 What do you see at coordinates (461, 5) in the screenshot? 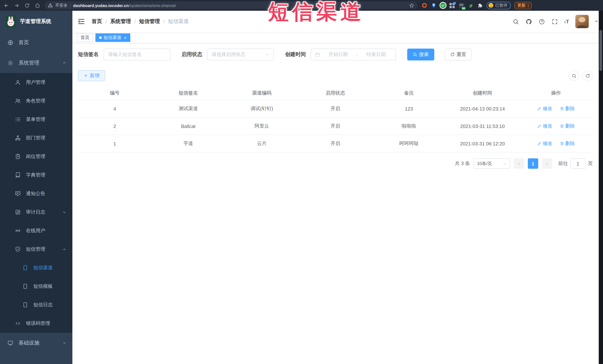
I see `extension-gif-icon: GIF` at bounding box center [461, 5].